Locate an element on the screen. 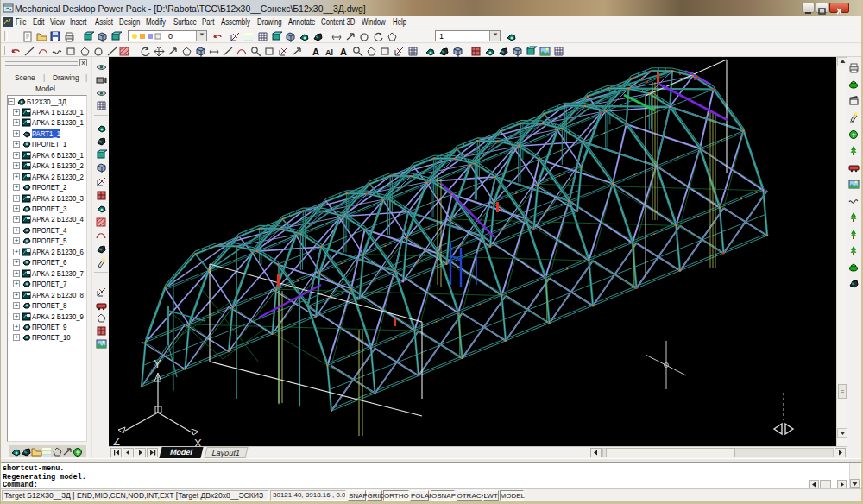 The image size is (863, 504). svg-text: Y is located at coordinates (157, 364).